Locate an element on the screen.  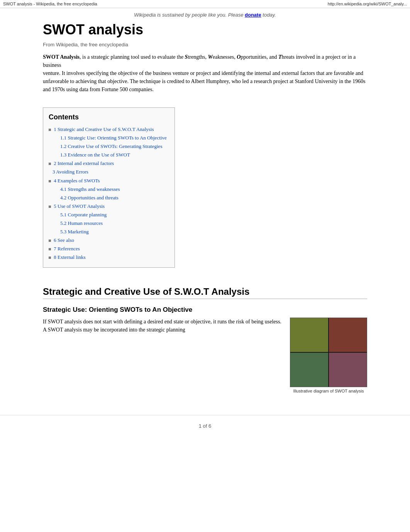
weaknesses-letter: W is located at coordinates (210, 57).